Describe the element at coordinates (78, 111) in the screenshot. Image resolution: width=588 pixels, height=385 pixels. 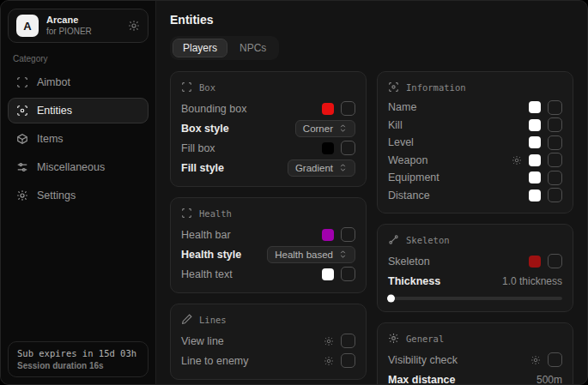
I see `sidebar-item-entities: Entities` at that location.